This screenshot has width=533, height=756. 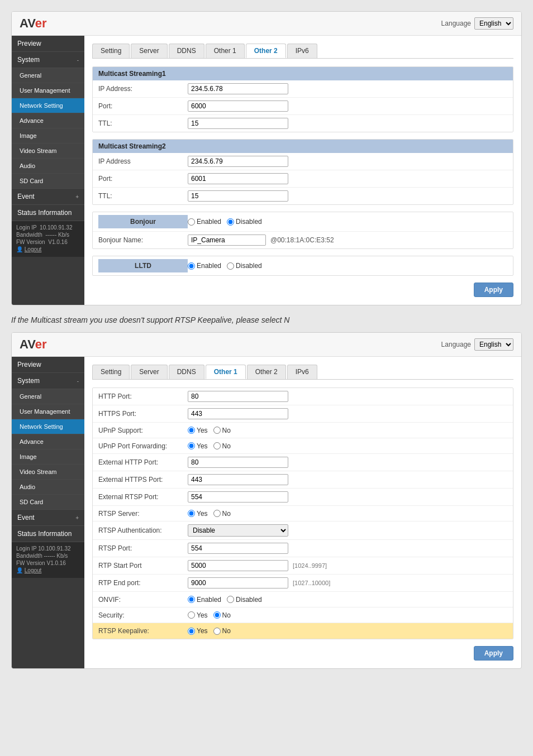 What do you see at coordinates (303, 146) in the screenshot?
I see `multicast-2-header: Multicast Streaming2` at bounding box center [303, 146].